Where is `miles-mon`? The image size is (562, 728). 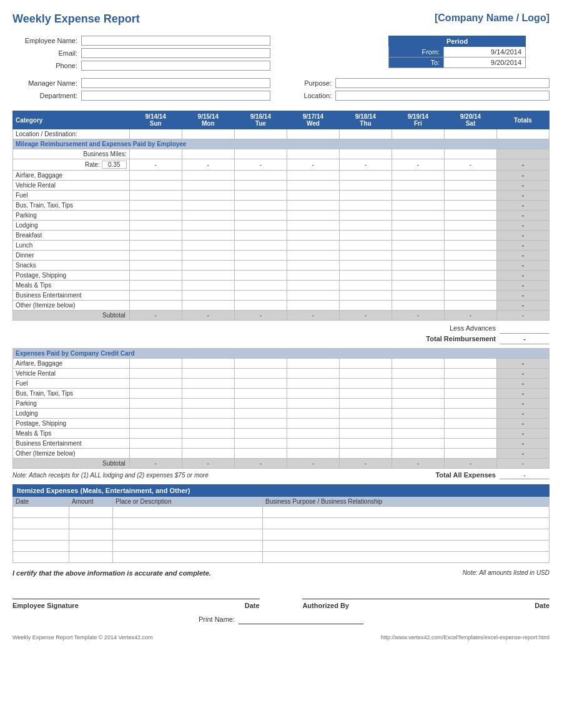
miles-mon is located at coordinates (208, 154).